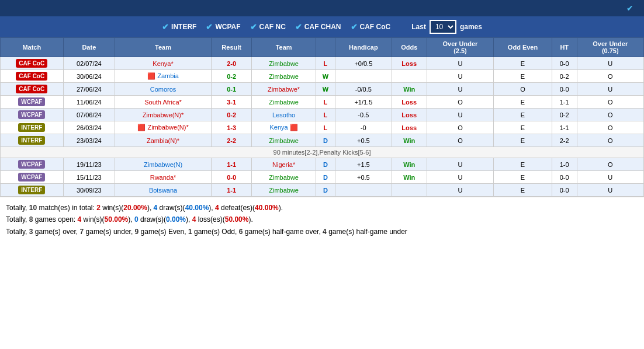 This screenshot has width=644, height=349. What do you see at coordinates (409, 190) in the screenshot?
I see `match-odds` at bounding box center [409, 190].